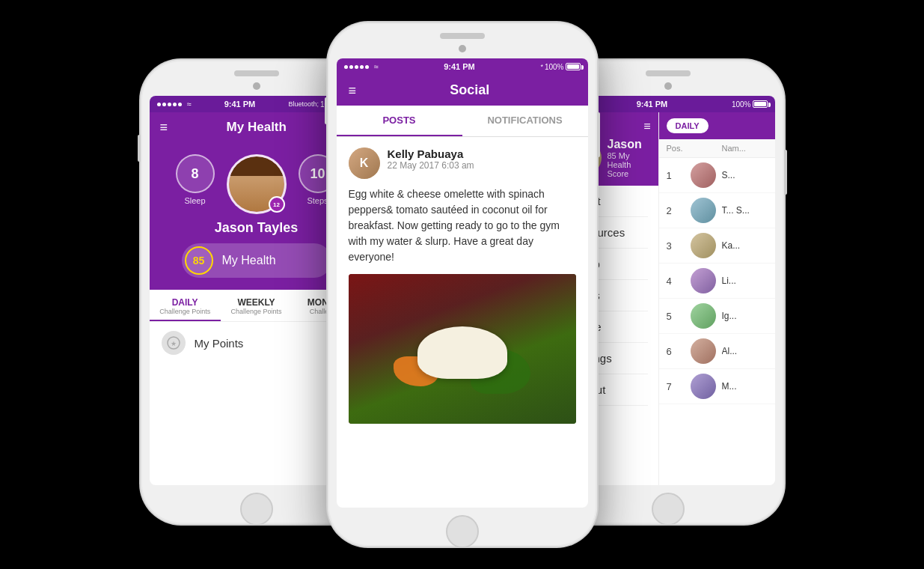 Image resolution: width=924 pixels, height=569 pixels. I want to click on post-date: 22 May 2017 6:03 am, so click(482, 165).